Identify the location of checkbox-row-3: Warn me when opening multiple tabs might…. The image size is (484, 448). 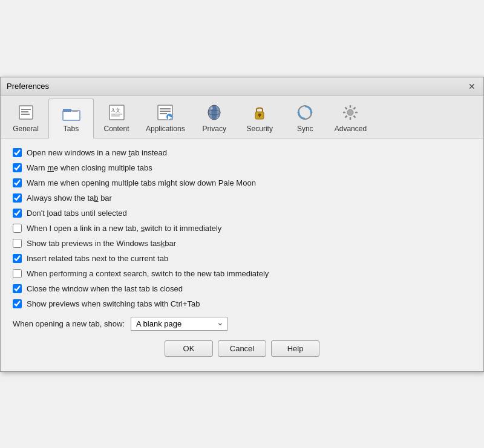
(242, 183).